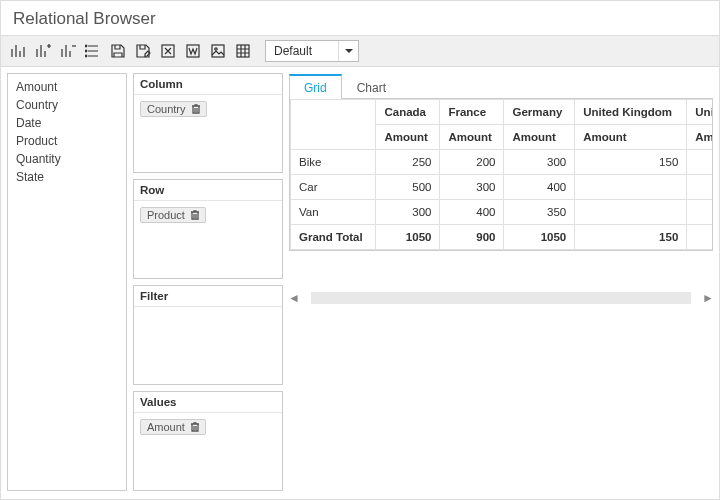  I want to click on col-header: United States, so click(700, 112).